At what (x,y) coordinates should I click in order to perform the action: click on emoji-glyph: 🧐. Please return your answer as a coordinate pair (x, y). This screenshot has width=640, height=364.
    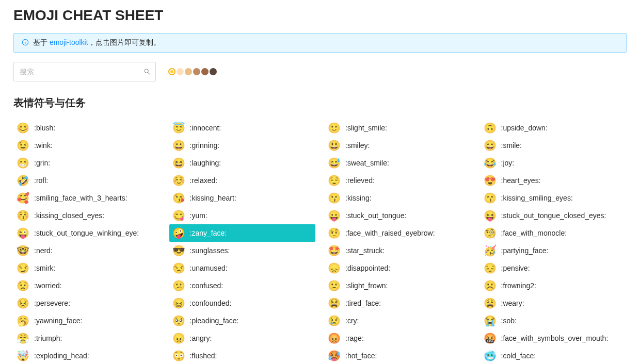
    Looking at the image, I should click on (489, 233).